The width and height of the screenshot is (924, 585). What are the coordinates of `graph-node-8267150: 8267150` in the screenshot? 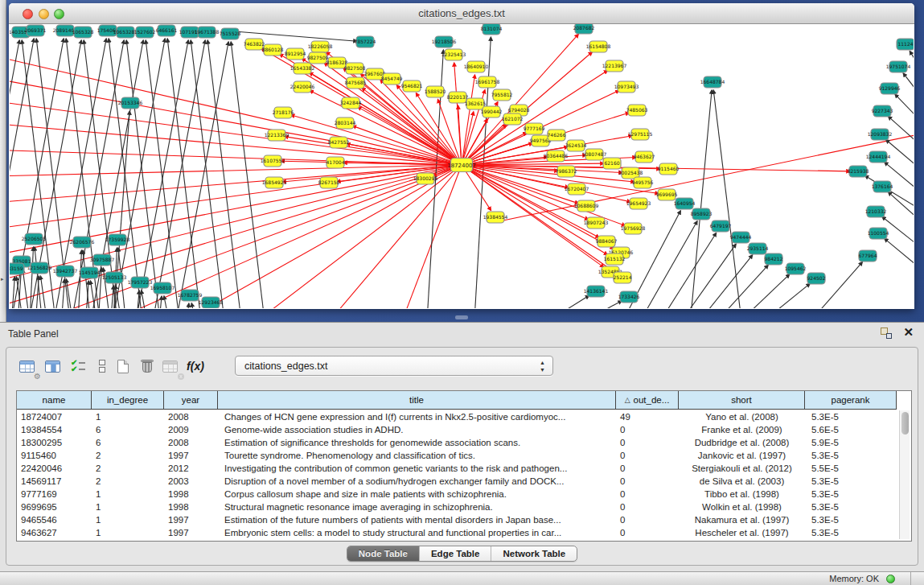 It's located at (330, 183).